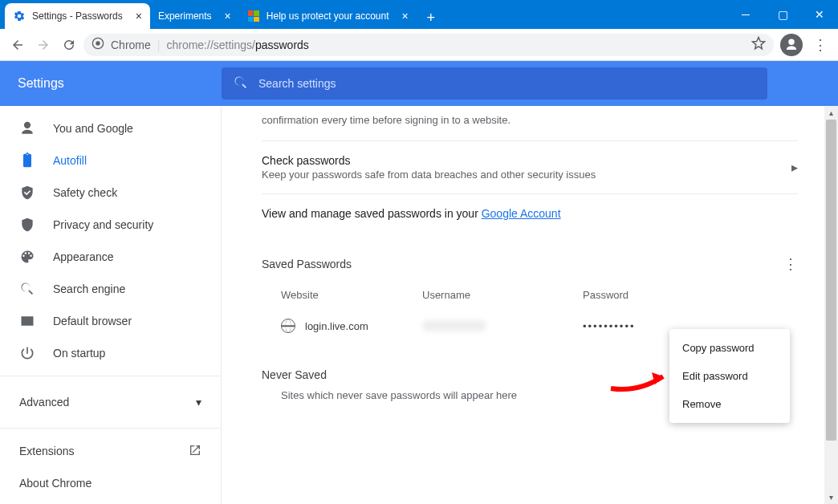 Image resolution: width=838 pixels, height=504 pixels. I want to click on username-hidden, so click(454, 326).